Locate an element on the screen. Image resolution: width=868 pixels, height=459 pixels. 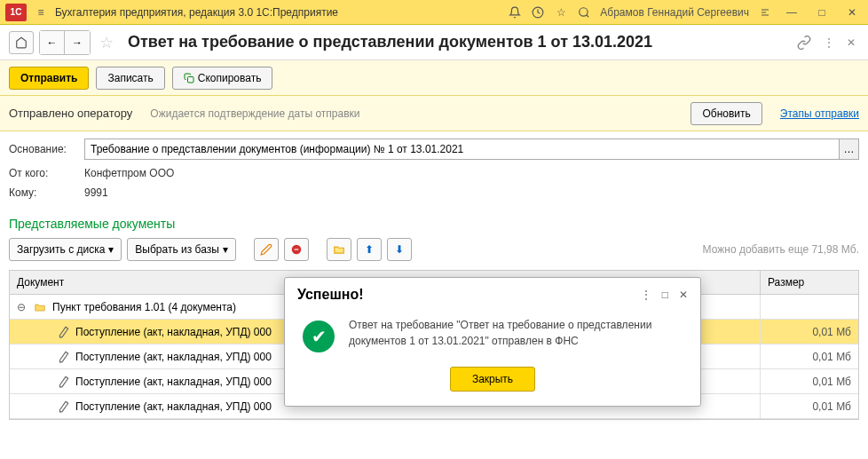
dialog-text: Ответ на требование "Ответ на требование… is located at coordinates (516, 333).